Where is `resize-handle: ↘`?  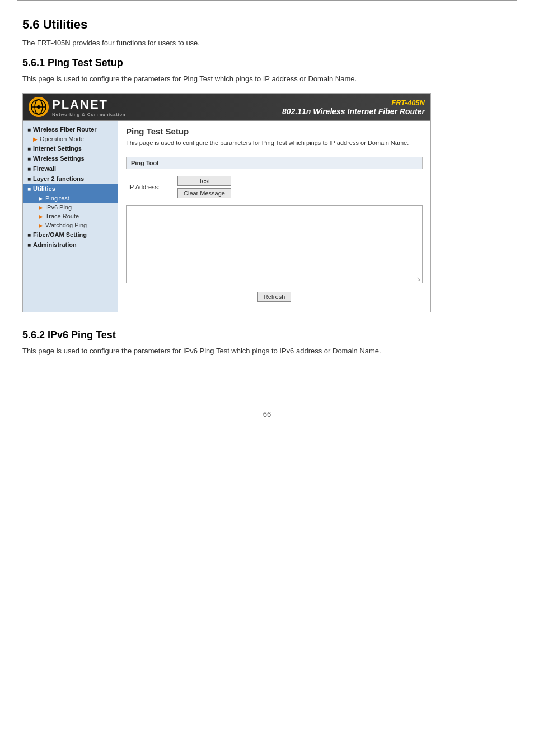 resize-handle: ↘ is located at coordinates (419, 279).